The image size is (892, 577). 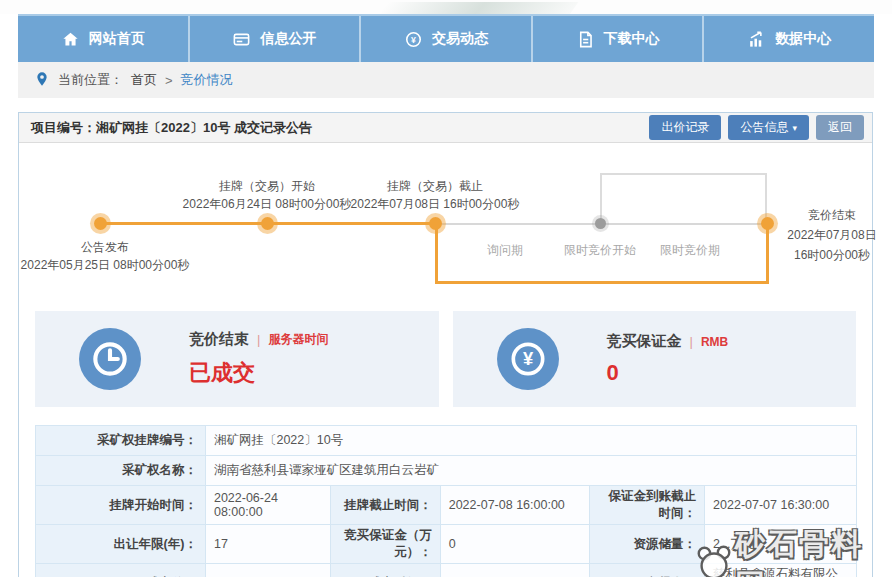 What do you see at coordinates (385, 570) in the screenshot?
I see `deal-time-label: 成交时间：` at bounding box center [385, 570].